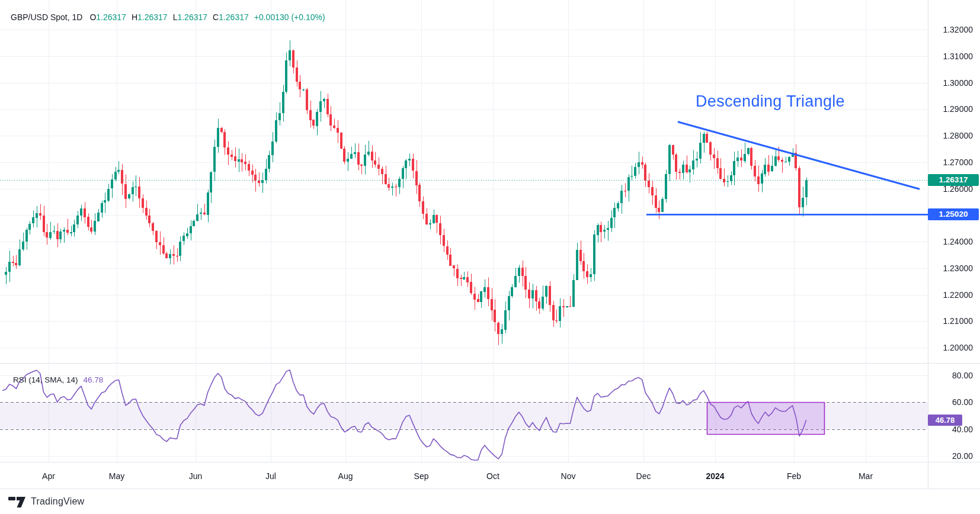 Image resolution: width=980 pixels, height=514 pixels. I want to click on time-tick-label: Mar, so click(866, 476).